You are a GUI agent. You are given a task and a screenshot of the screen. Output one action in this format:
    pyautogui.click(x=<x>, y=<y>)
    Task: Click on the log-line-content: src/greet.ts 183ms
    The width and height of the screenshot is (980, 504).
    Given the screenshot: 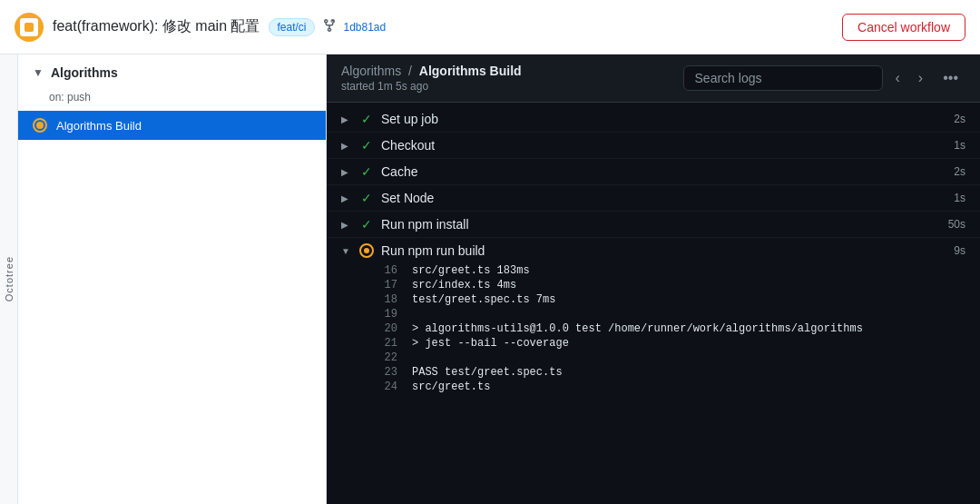 What is the action you would take?
    pyautogui.click(x=689, y=271)
    